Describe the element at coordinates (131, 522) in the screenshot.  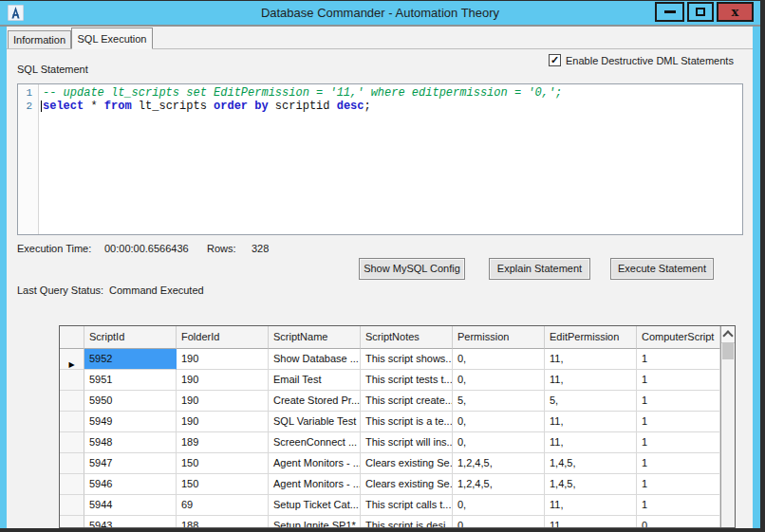
I see `grid-cell: 5943` at that location.